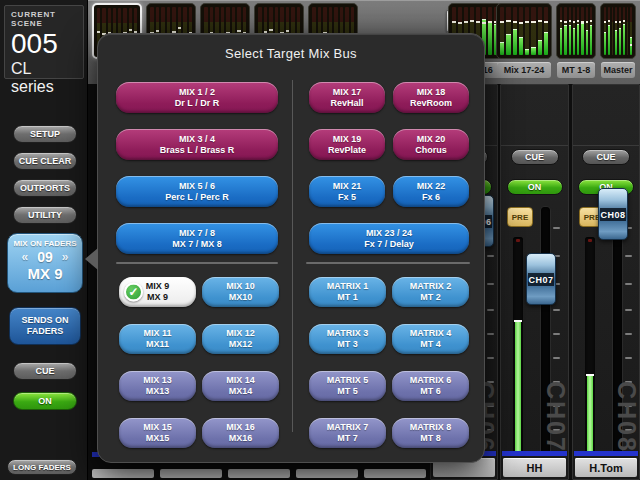 This screenshot has width=640, height=480. Describe the element at coordinates (348, 386) in the screenshot. I see `dialog-button-matrix-5: MATRIX 5MT 5` at that location.